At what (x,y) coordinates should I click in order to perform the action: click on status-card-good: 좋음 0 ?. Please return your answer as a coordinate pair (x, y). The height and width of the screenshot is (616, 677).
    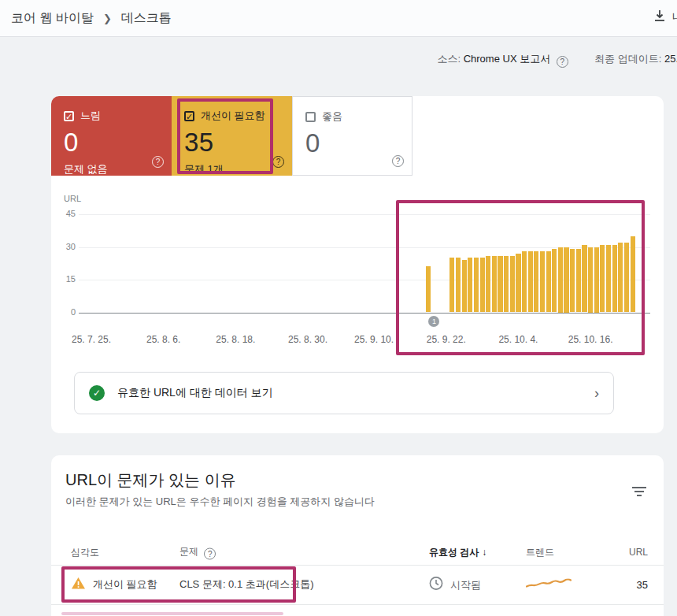
    Looking at the image, I should click on (353, 135).